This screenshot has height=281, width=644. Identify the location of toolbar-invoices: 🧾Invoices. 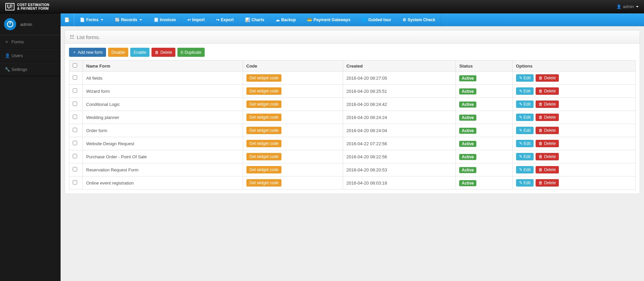
(165, 20).